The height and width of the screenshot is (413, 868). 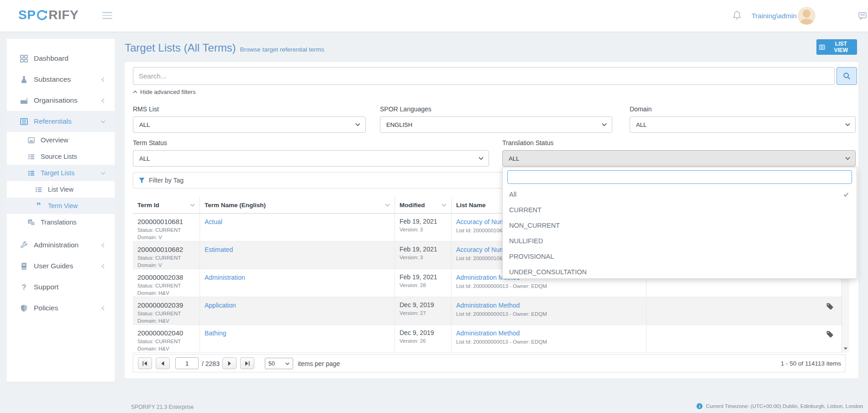 What do you see at coordinates (229, 363) in the screenshot?
I see `next-page-button` at bounding box center [229, 363].